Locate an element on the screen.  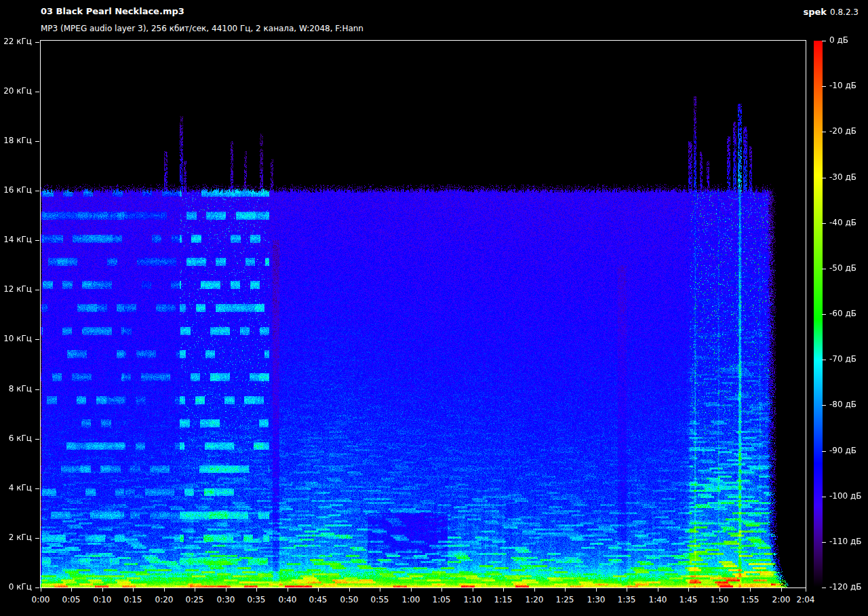
time-tick-label: 1:10 is located at coordinates (473, 600).